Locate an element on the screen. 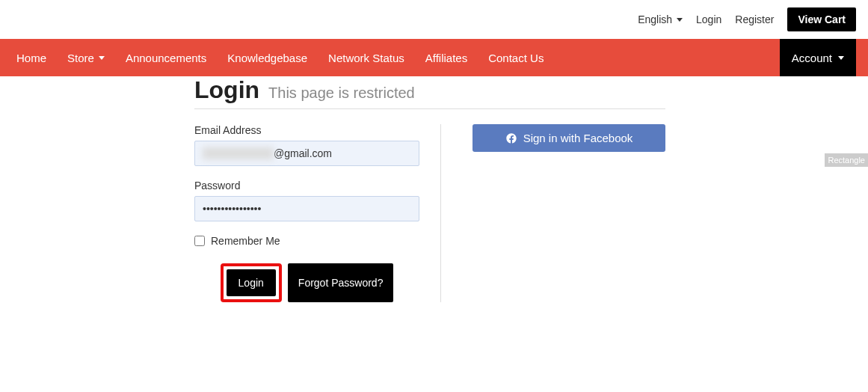 The height and width of the screenshot is (392, 868). register-link: Register is located at coordinates (754, 19).